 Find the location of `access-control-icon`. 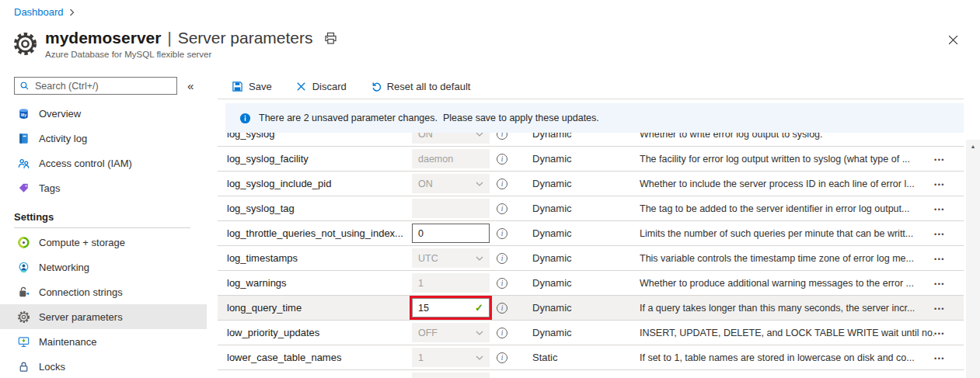

access-control-icon is located at coordinates (23, 163).